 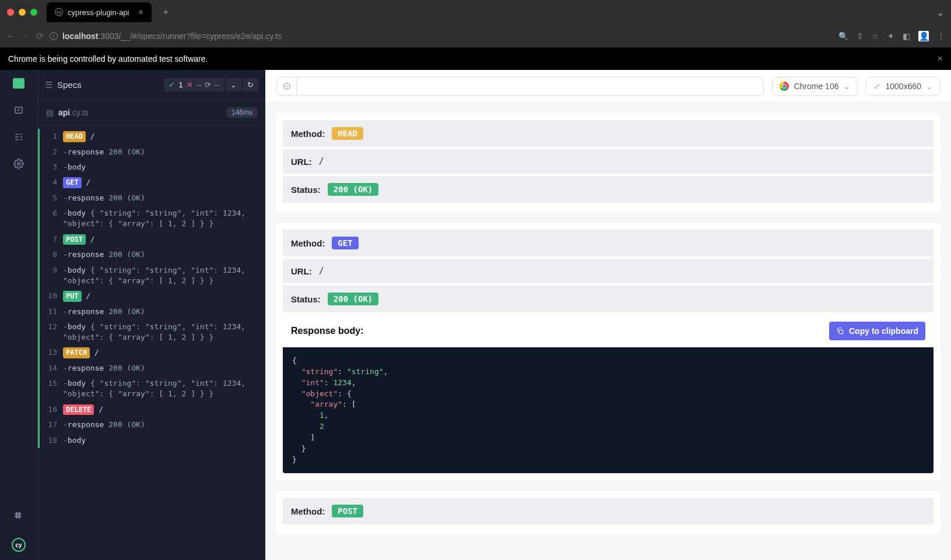 What do you see at coordinates (199, 85) in the screenshot?
I see `fail-count: --` at bounding box center [199, 85].